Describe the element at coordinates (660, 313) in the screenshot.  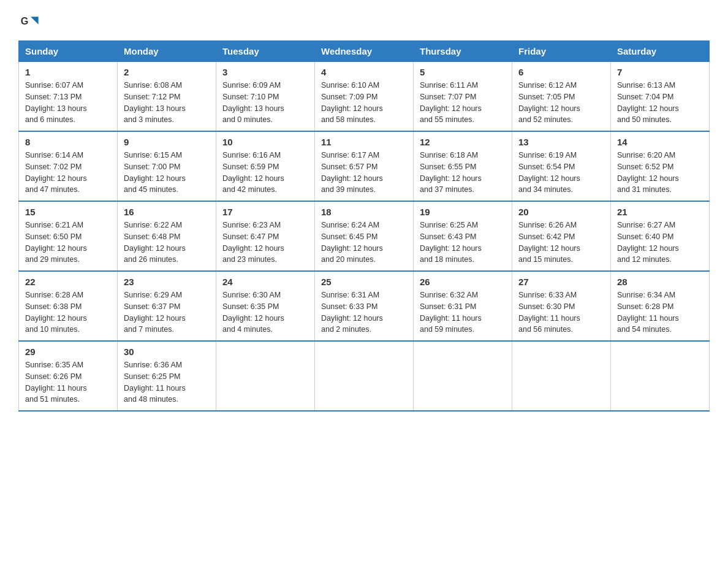
I see `day-info: Sunrise: 6:34 AMSunset: 6:28 PMDaylight:…` at that location.